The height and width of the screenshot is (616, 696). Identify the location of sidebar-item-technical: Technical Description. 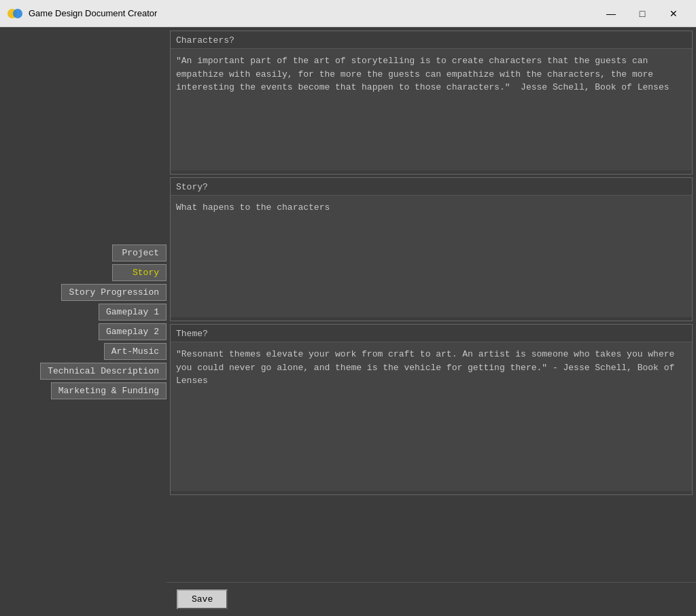
(83, 371).